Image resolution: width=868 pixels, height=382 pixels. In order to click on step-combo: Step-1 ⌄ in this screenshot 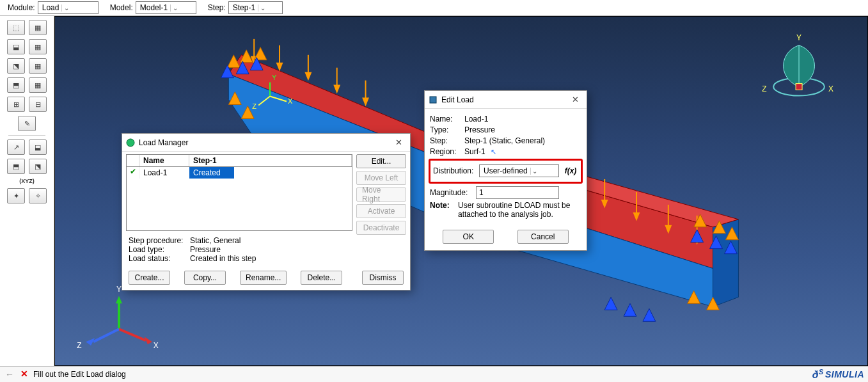, I will do `click(256, 8)`.